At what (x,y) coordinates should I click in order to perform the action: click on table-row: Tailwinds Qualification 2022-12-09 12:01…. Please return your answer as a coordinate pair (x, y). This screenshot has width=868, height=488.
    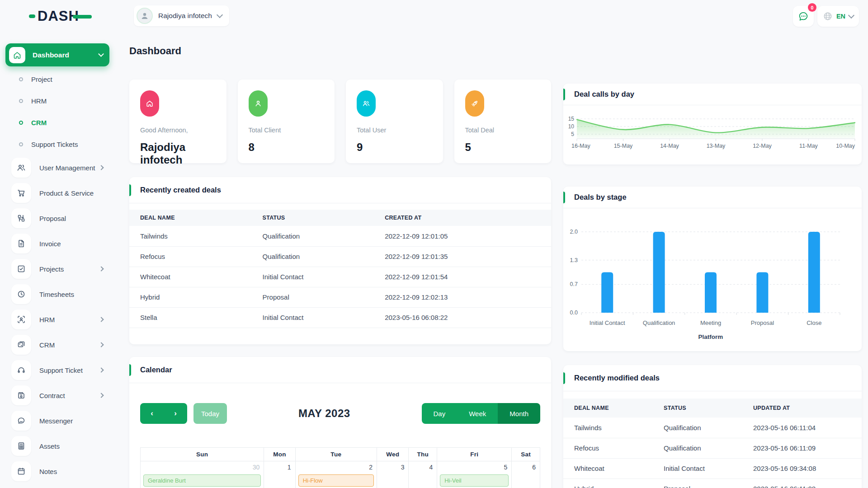
    Looking at the image, I should click on (340, 236).